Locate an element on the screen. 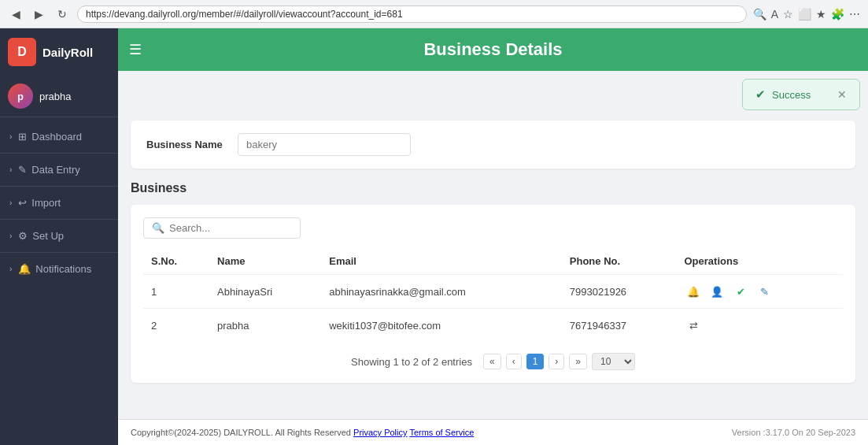 The image size is (868, 445). pagination-info: Showing 1 to 2 of 2 entries is located at coordinates (412, 362).